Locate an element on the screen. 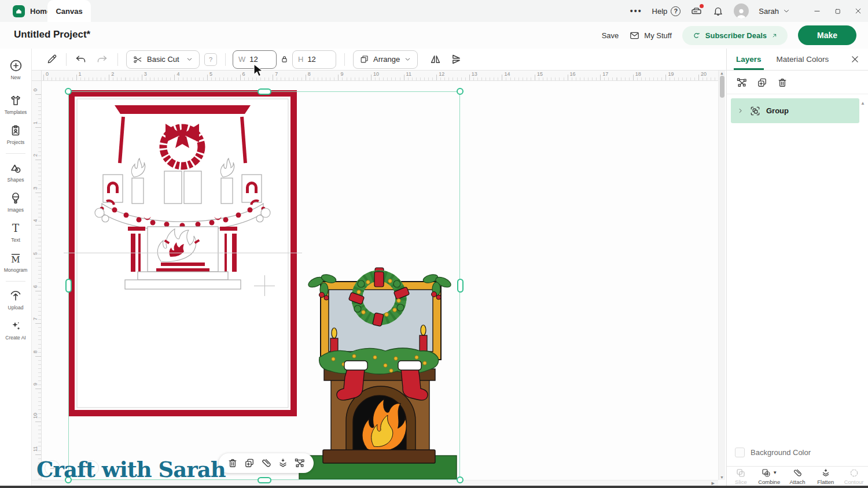  sidebar-item-monogram: M Monogram is located at coordinates (16, 263).